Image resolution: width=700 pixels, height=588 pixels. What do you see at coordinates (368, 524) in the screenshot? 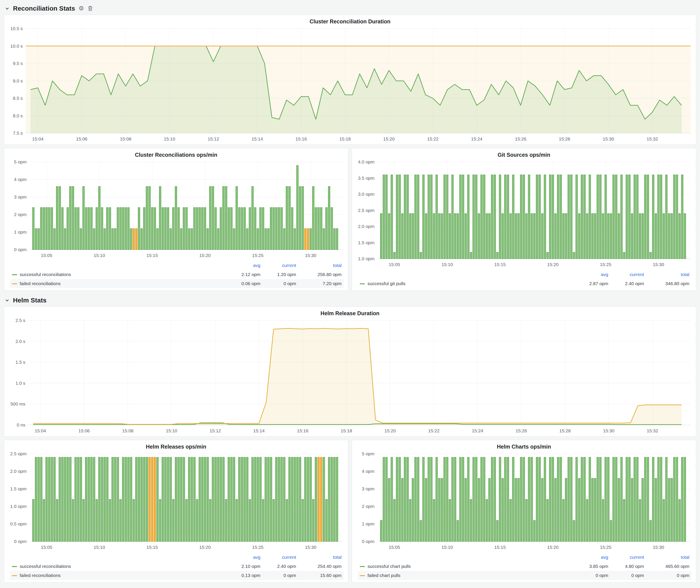
I see `svg-text: 1 opm` at bounding box center [368, 524].